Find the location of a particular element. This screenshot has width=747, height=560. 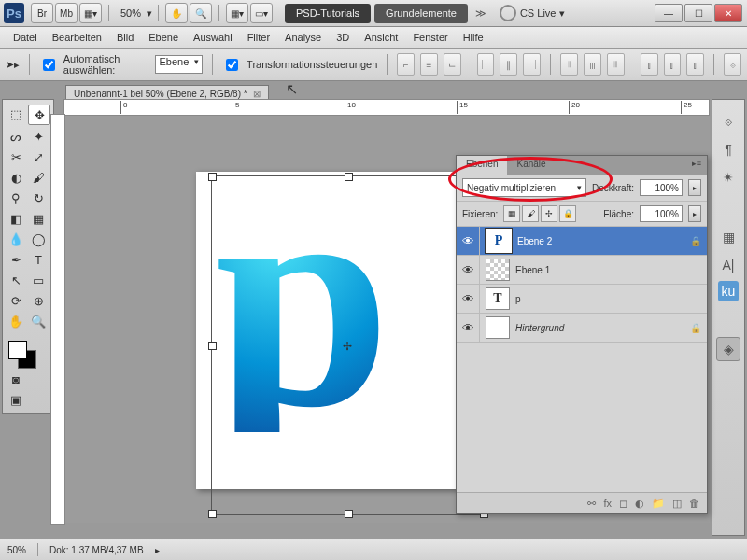

marquee-tool: ⬚ is located at coordinates (16, 114).